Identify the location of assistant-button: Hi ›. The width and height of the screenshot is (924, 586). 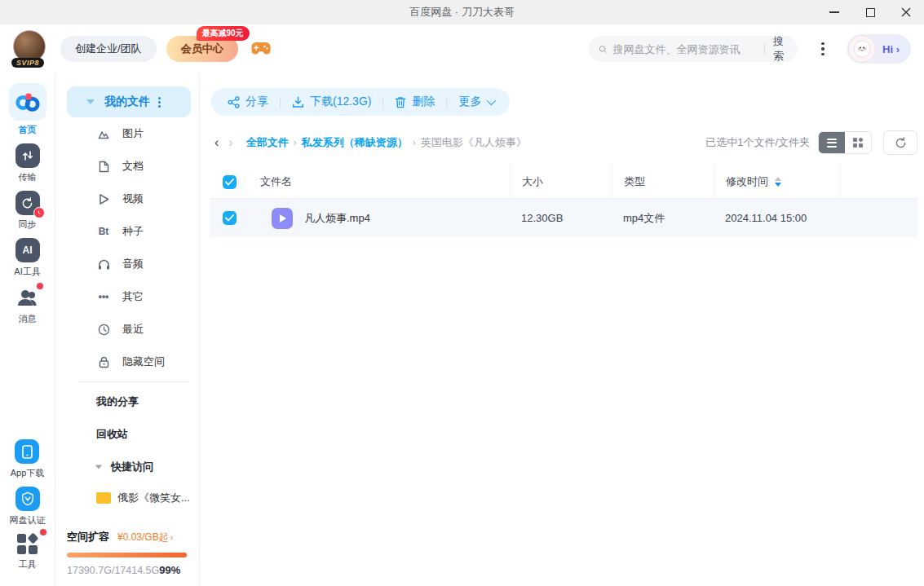
(879, 49).